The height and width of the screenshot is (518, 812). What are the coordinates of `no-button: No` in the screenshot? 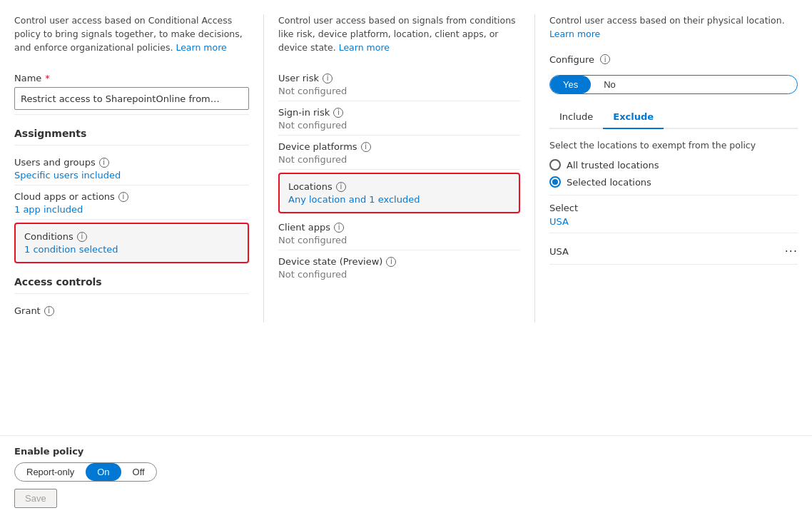 It's located at (609, 84).